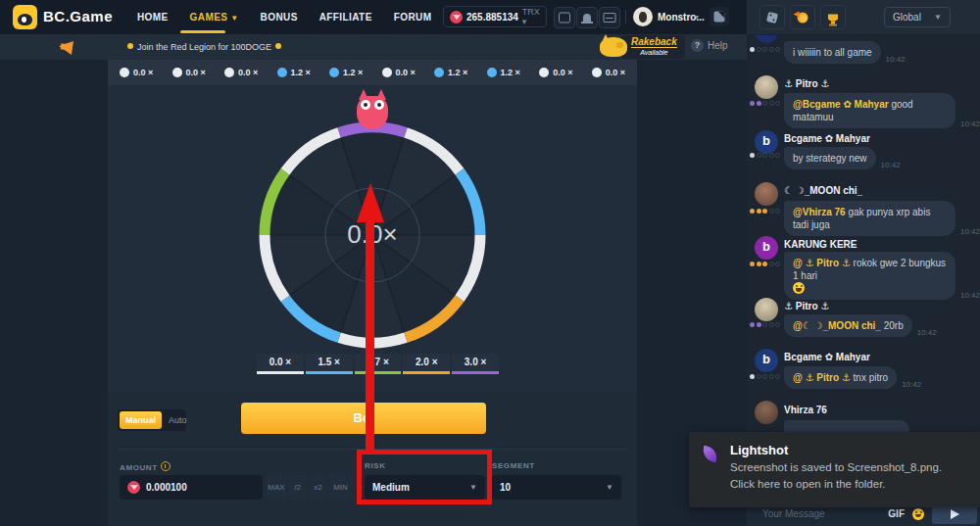  What do you see at coordinates (610, 18) in the screenshot?
I see `messages-button` at bounding box center [610, 18].